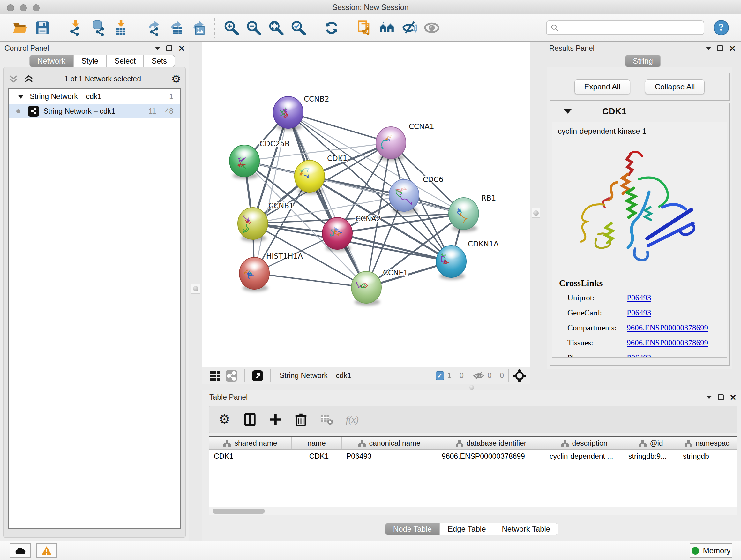 This screenshot has height=560, width=741. What do you see at coordinates (196, 291) in the screenshot?
I see `left-splitter` at bounding box center [196, 291].